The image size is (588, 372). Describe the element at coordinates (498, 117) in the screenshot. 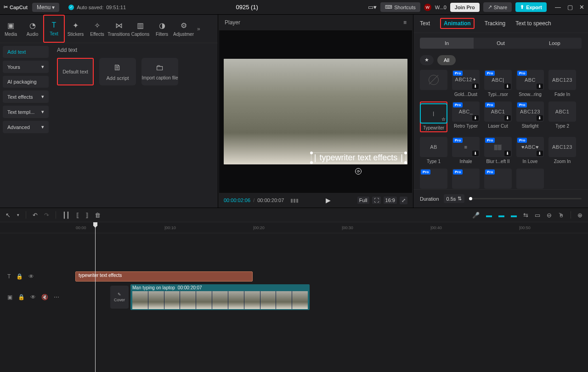

I see `animation-laser-cut: ProABC1⬇Laser Cut` at that location.